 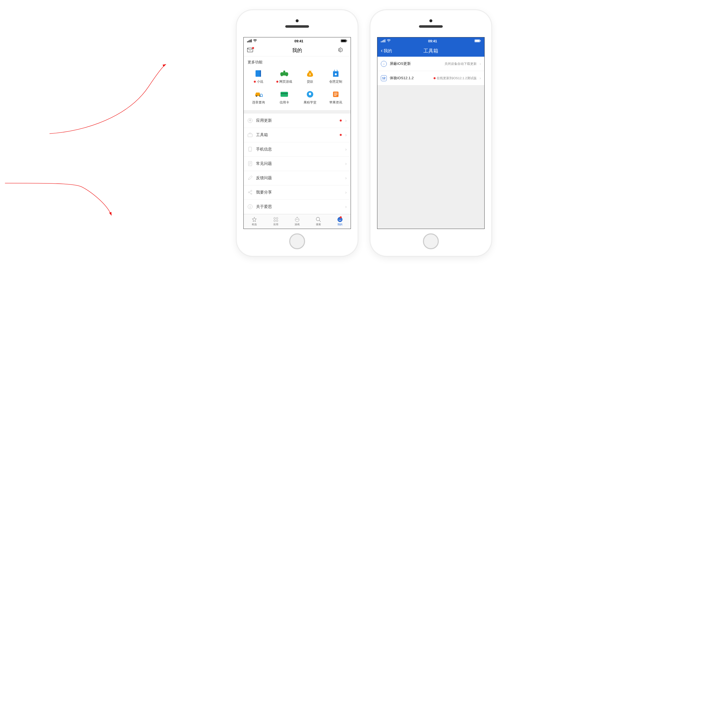 What do you see at coordinates (297, 50) in the screenshot?
I see `nav-title: 我的` at bounding box center [297, 50].